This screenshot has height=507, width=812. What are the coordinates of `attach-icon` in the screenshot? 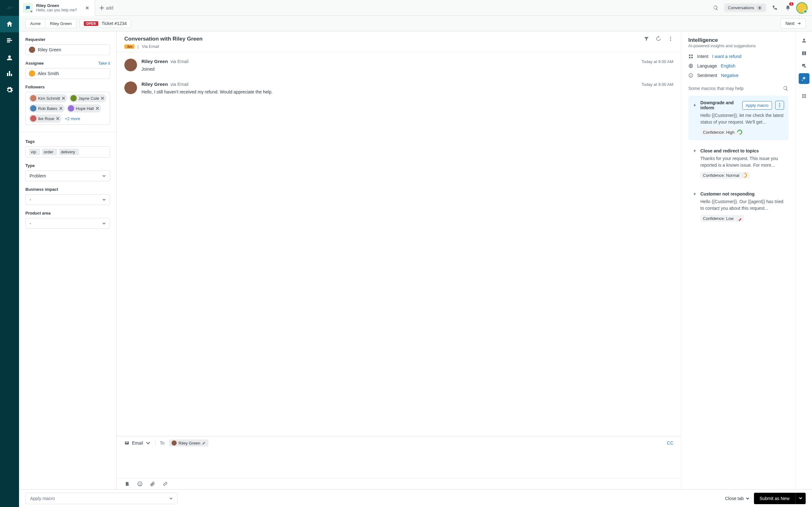 It's located at (152, 484).